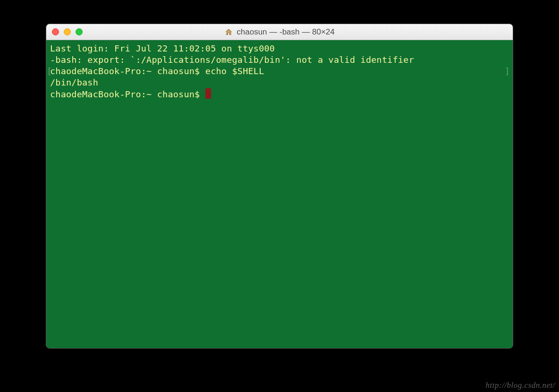 The height and width of the screenshot is (392, 559). What do you see at coordinates (285, 32) in the screenshot?
I see `window-title-text: chaosun — -bash — 80×24` at bounding box center [285, 32].